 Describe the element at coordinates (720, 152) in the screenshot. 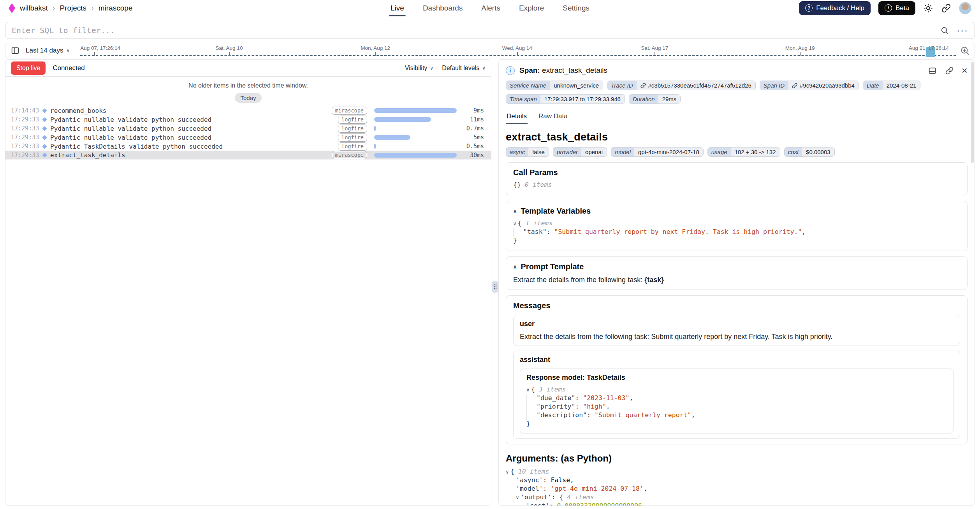

I see `span-attr-badge-label: usage` at that location.